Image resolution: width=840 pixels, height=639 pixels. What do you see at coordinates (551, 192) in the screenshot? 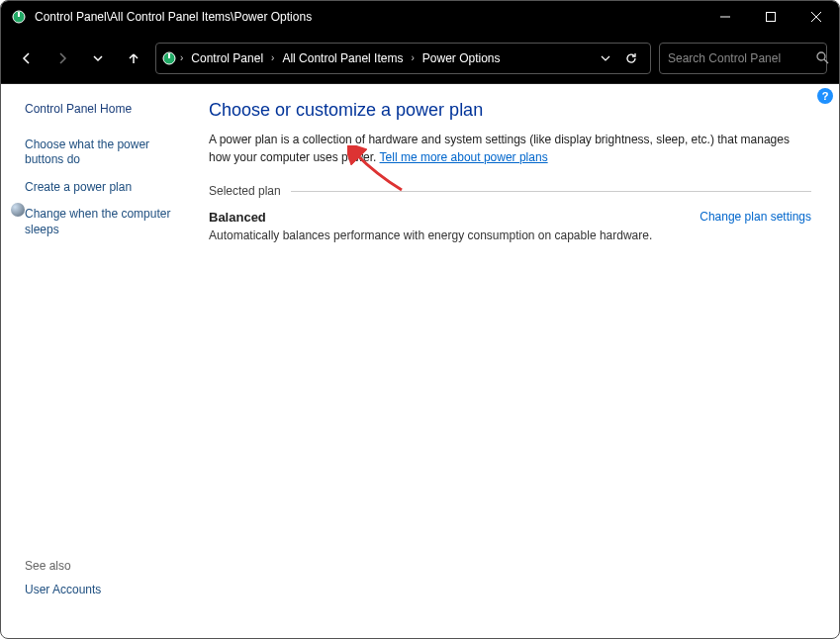
I see `divider` at bounding box center [551, 192].